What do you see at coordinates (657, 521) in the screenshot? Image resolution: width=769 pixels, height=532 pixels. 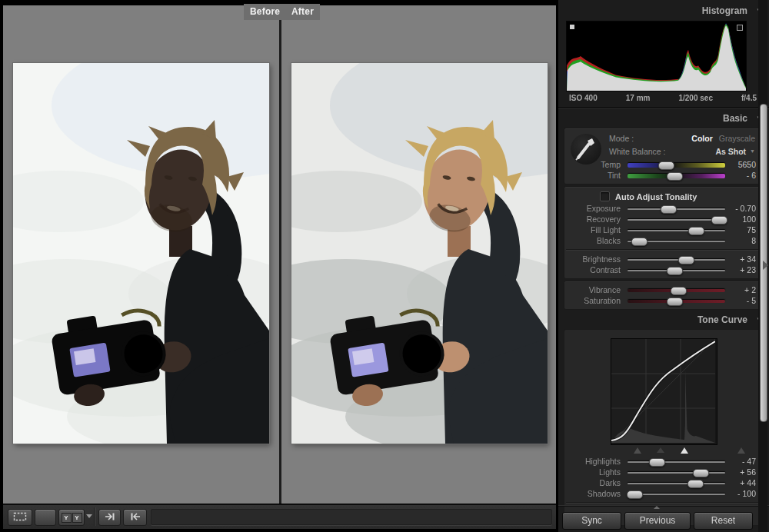 I see `previous-button: Previous` at bounding box center [657, 521].